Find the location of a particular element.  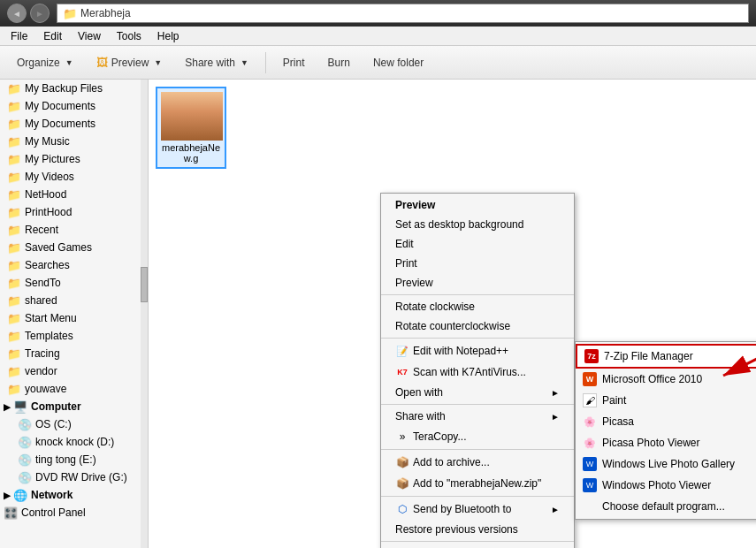

ctx-rotate-cw: Rotate clockwise is located at coordinates (477, 307).